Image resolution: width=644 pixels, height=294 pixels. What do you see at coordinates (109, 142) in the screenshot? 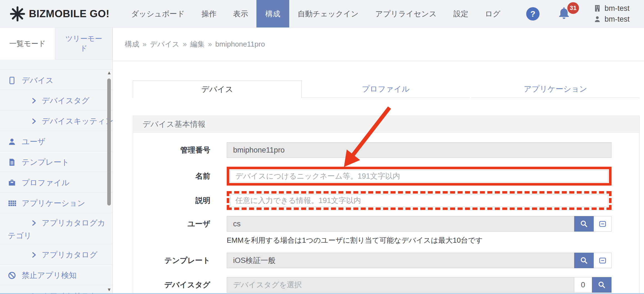
I see `scrollbar-thumb` at bounding box center [109, 142].